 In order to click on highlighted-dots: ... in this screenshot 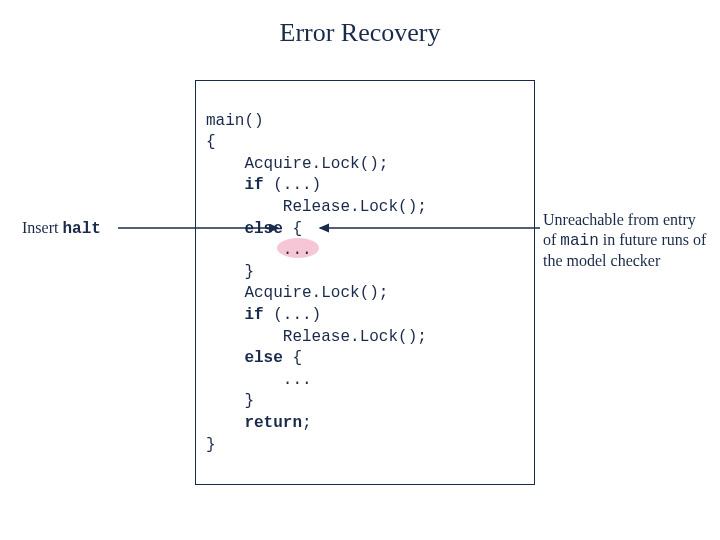, I will do `click(298, 251)`.